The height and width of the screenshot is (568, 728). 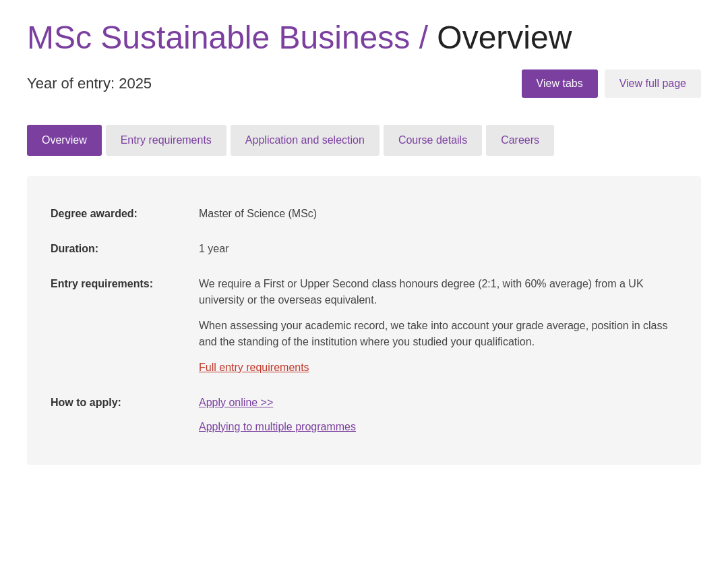 What do you see at coordinates (438, 214) in the screenshot?
I see `value-degree-awarded: Master of Science (MSc)` at bounding box center [438, 214].